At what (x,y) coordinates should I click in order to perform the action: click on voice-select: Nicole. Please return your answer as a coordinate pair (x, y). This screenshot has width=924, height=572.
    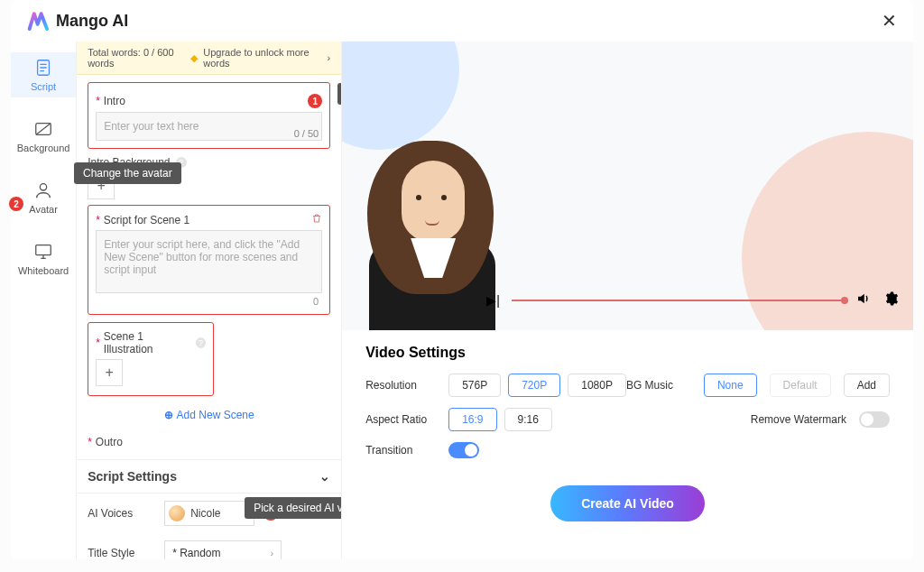
    Looking at the image, I should click on (209, 513).